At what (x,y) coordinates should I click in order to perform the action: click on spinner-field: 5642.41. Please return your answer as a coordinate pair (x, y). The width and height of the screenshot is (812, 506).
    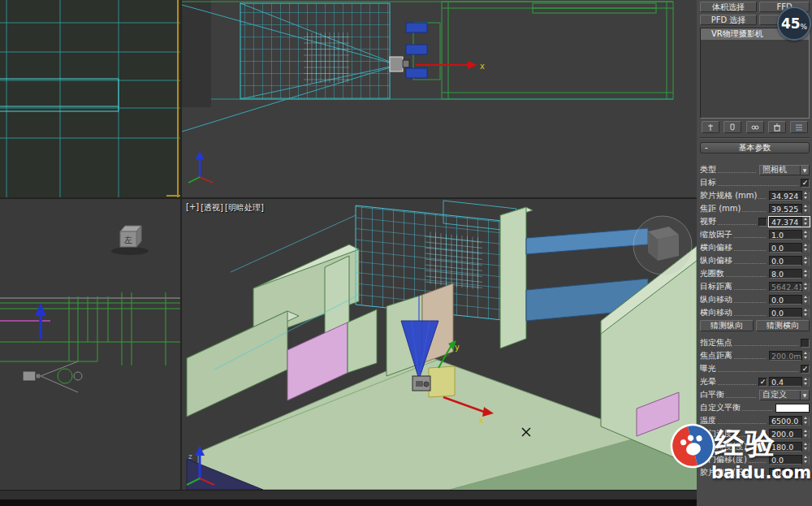
    Looking at the image, I should click on (789, 287).